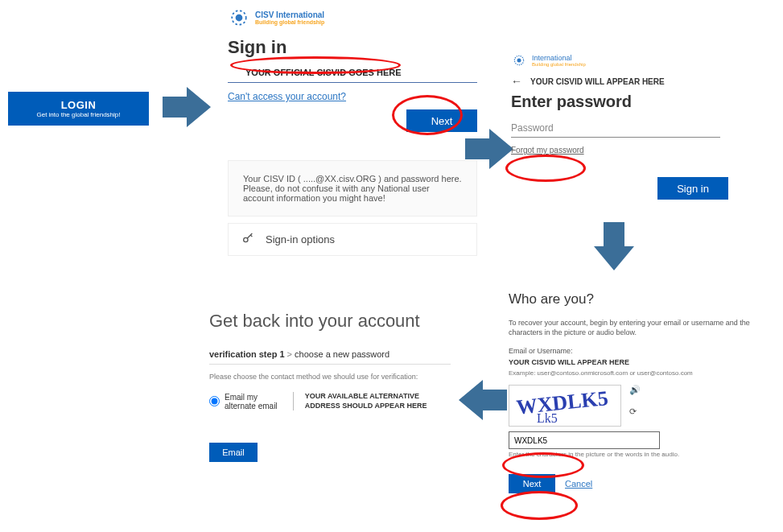 This screenshot has width=783, height=532. Describe the element at coordinates (597, 82) in the screenshot. I see `password-id-line: YOUR CISVID WILL APPEAR HERE` at that location.